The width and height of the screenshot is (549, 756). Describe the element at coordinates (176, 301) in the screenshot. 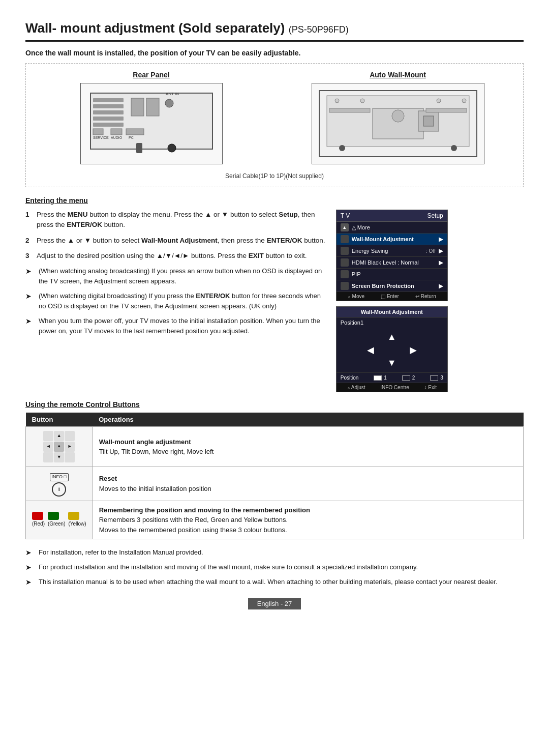

I see `steps-column: 1 Press the MENU button to display the m…` at that location.